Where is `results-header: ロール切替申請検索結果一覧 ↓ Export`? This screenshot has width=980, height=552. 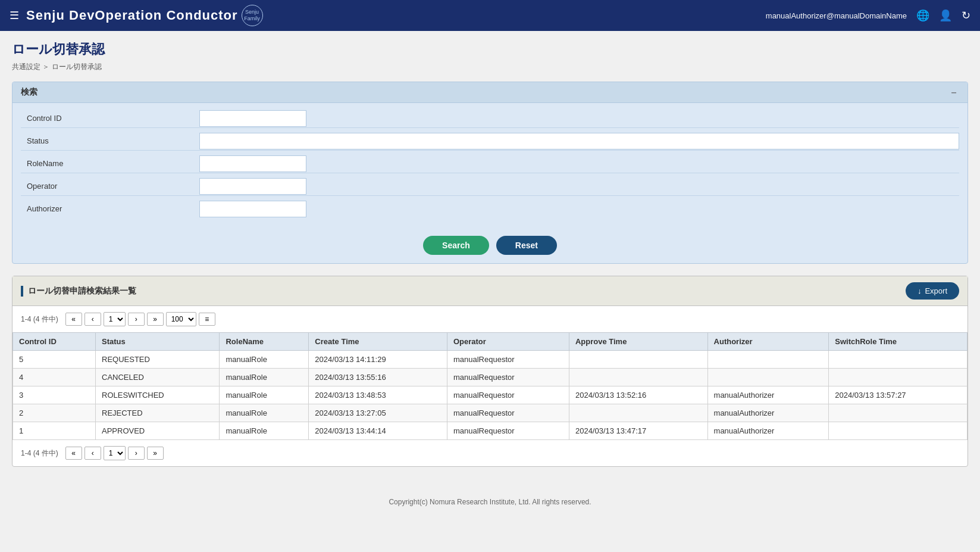 results-header: ロール切替申請検索結果一覧 ↓ Export is located at coordinates (490, 291).